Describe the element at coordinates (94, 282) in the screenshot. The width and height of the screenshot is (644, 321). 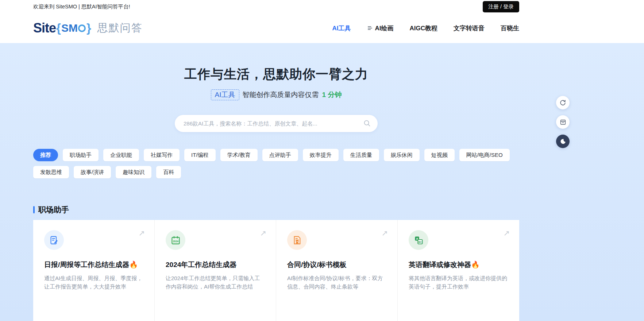
I see `tool-card-description: 通过AI生成日报、周报、月报、季度报，让工作报告更简单，大大提升效率` at that location.